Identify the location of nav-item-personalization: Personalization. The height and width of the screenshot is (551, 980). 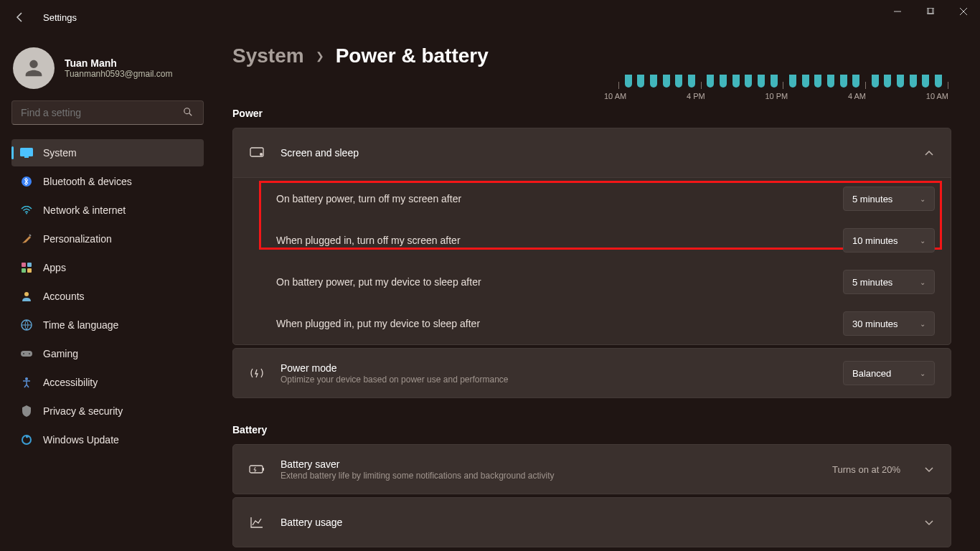
(108, 239).